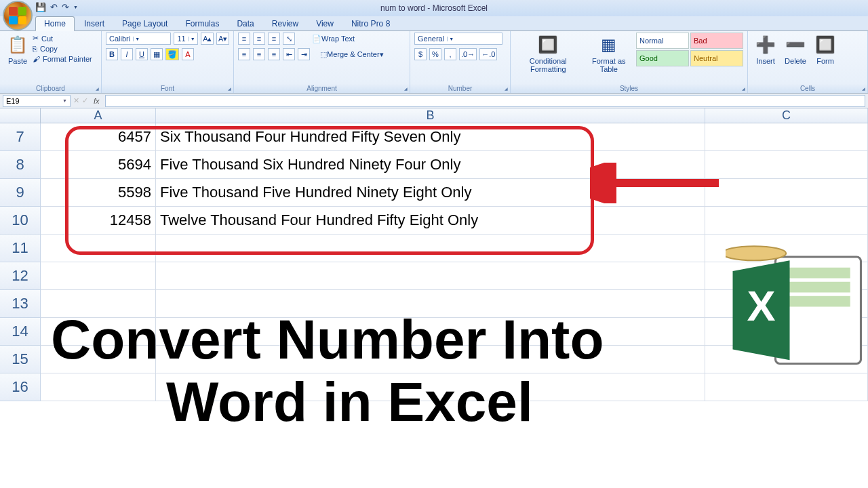 This screenshot has width=868, height=488. What do you see at coordinates (717, 58) in the screenshot?
I see `style-neutral: Neutral` at bounding box center [717, 58].